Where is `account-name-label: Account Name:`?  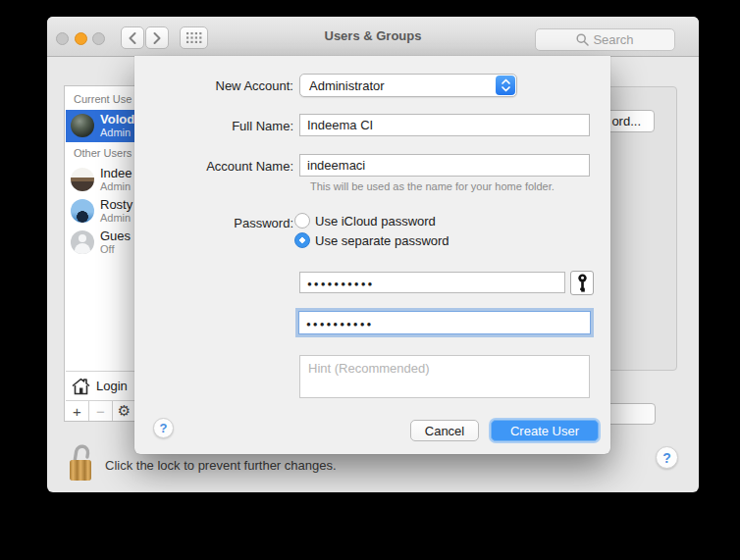 account-name-label: Account Name: is located at coordinates (214, 167).